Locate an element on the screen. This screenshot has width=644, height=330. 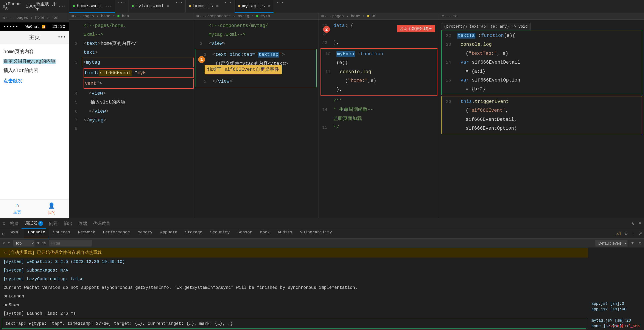
console-tab-audits: Audits is located at coordinates (285, 234).